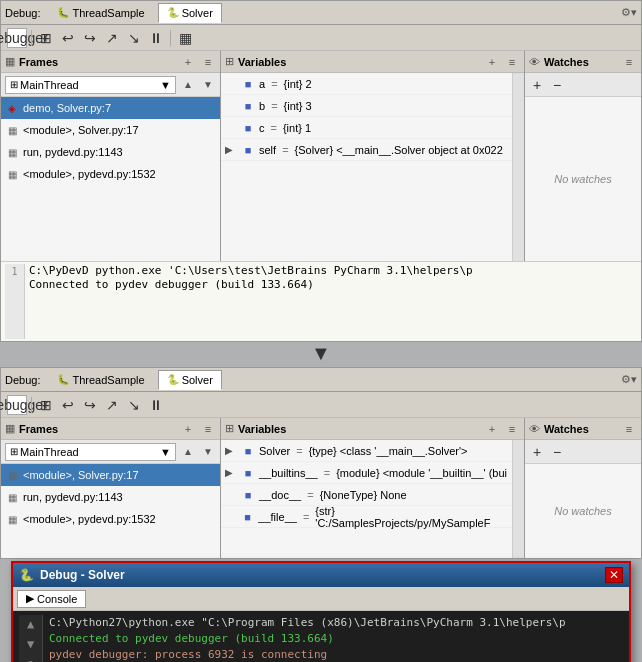  Describe the element at coordinates (98, 429) in the screenshot. I see `frames-title-bottom: Frames` at that location.